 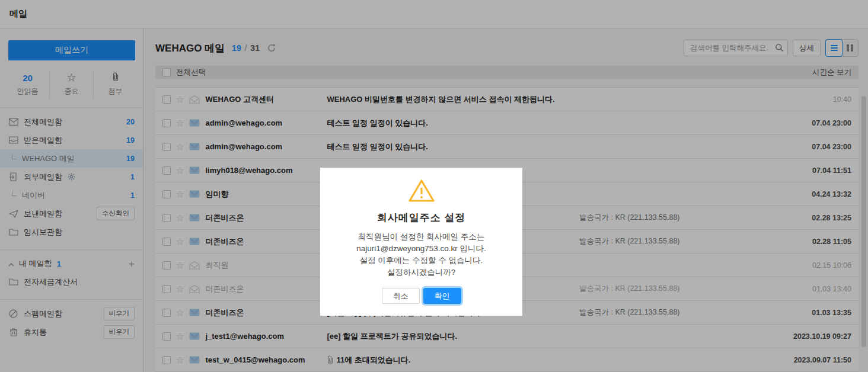 What do you see at coordinates (421, 218) in the screenshot?
I see `dialog-title: 회사메일주소 설정` at bounding box center [421, 218].